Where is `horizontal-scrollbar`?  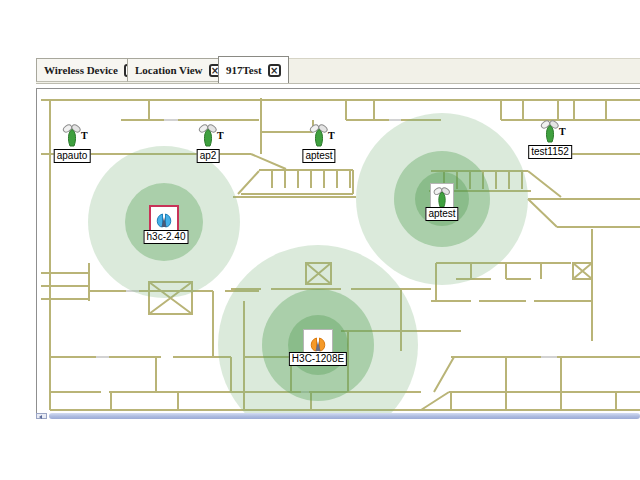 horizontal-scrollbar is located at coordinates (338, 416).